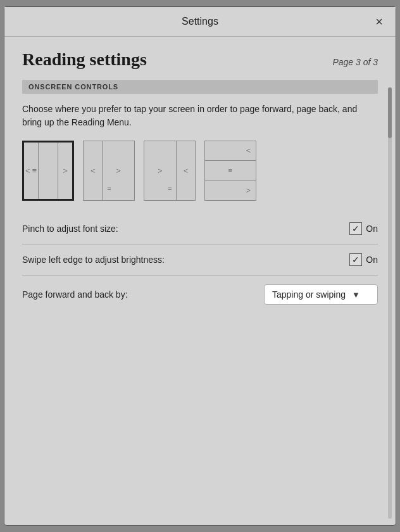  What do you see at coordinates (48, 171) in the screenshot?
I see `layout-card-1: < ≡ >` at bounding box center [48, 171].